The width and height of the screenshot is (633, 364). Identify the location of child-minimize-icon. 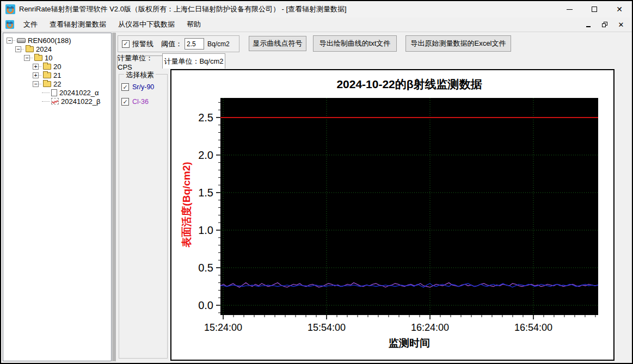
(588, 27).